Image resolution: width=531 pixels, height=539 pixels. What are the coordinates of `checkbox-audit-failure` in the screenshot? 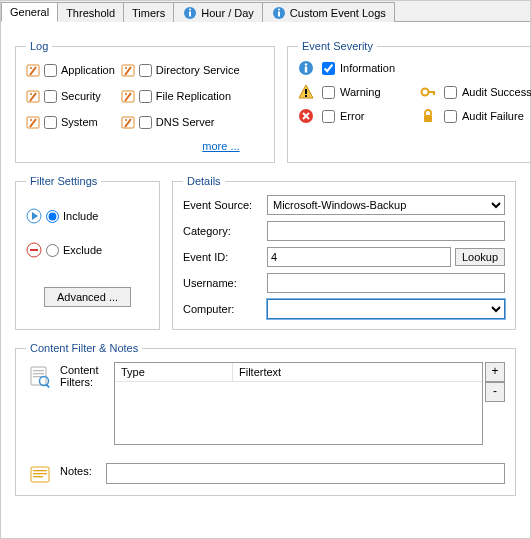 It's located at (450, 116).